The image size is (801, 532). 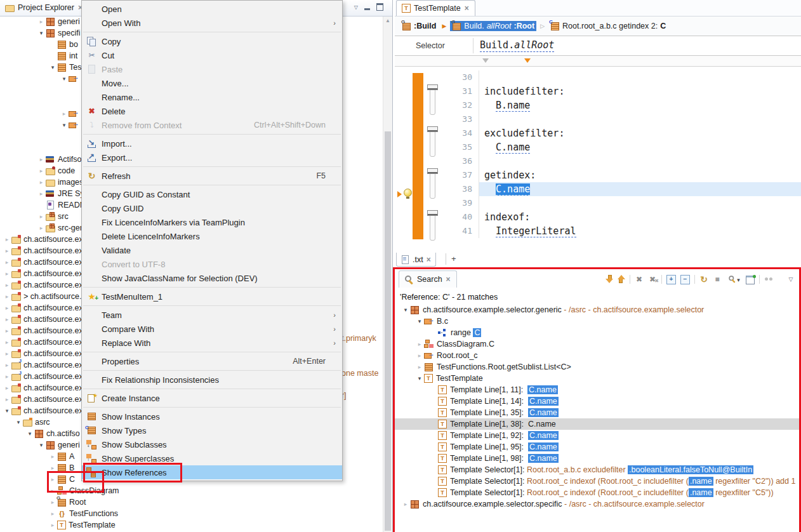 What do you see at coordinates (212, 329) in the screenshot?
I see `menu-item-compare-with: Compare With›` at bounding box center [212, 329].